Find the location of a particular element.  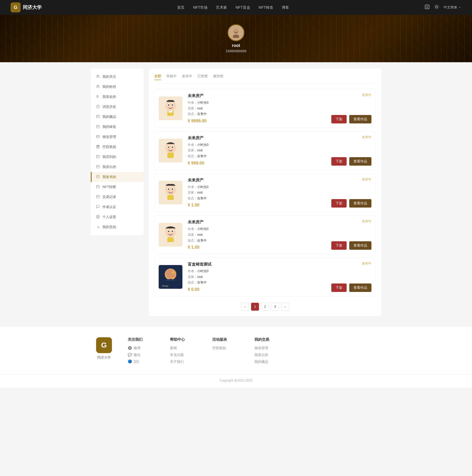

sidebar-item-my-collection: 我的藏品 is located at coordinates (117, 117).